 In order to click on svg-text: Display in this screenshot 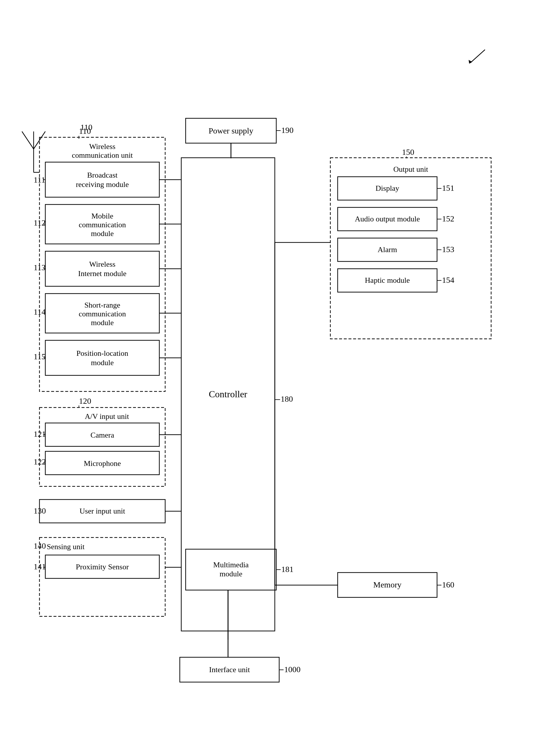, I will do `click(388, 188)`.